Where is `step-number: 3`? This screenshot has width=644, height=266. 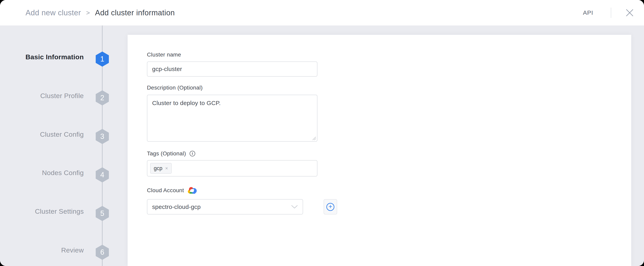
step-number: 3 is located at coordinates (102, 136).